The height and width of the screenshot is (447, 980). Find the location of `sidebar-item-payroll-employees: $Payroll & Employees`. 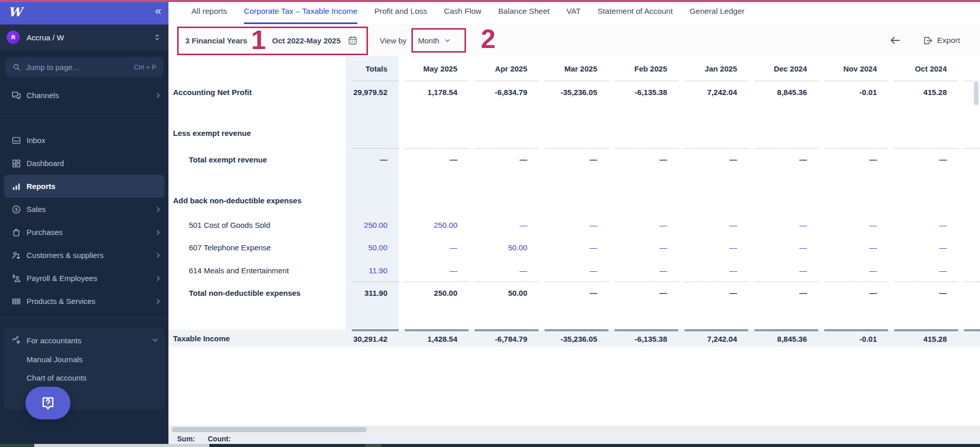

sidebar-item-payroll-employees: $Payroll & Employees is located at coordinates (84, 278).